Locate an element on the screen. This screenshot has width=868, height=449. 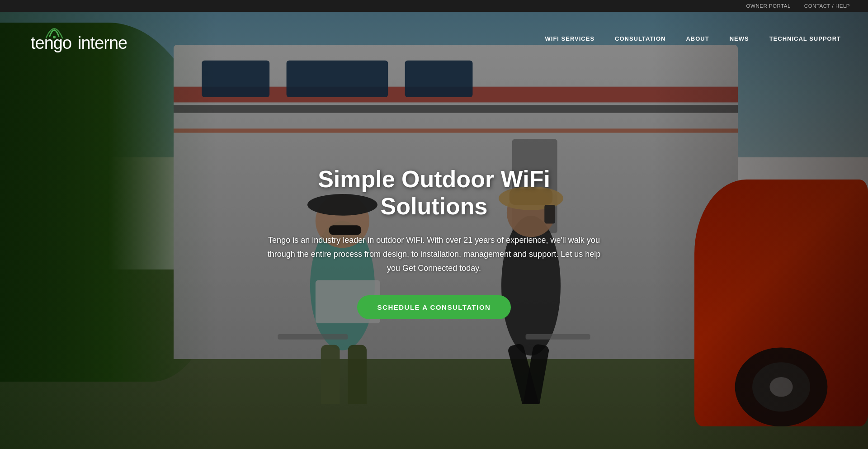
contact-help-link: CONTACT / HELP is located at coordinates (827, 6).